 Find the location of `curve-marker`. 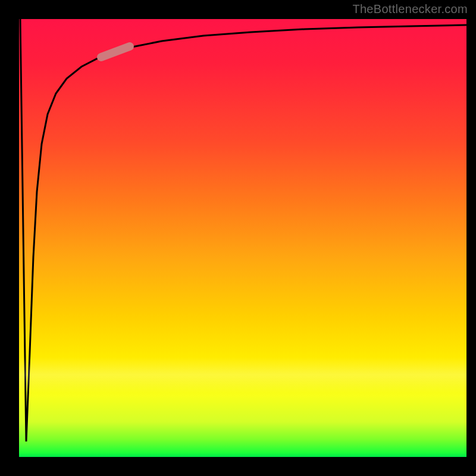

curve-marker is located at coordinates (115, 52).